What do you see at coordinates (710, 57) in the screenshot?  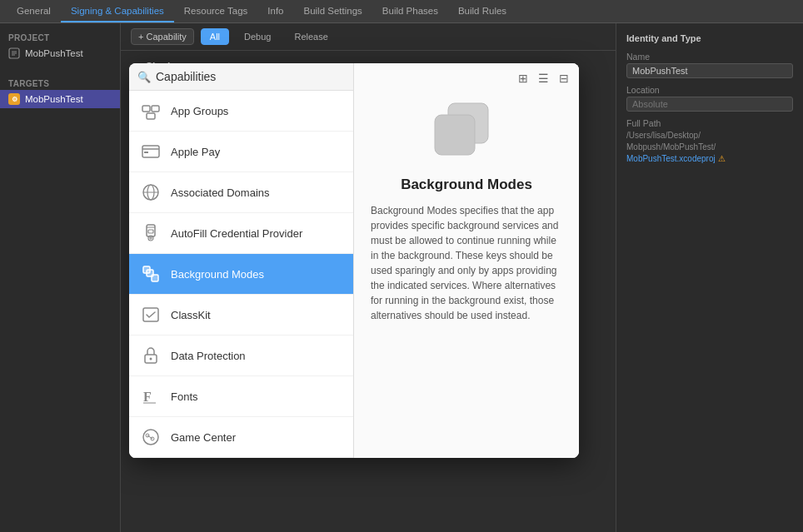 I see `name-label: Name` at bounding box center [710, 57].